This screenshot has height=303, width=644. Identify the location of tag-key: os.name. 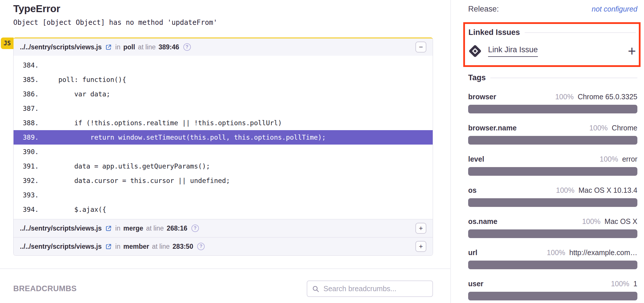
(483, 222).